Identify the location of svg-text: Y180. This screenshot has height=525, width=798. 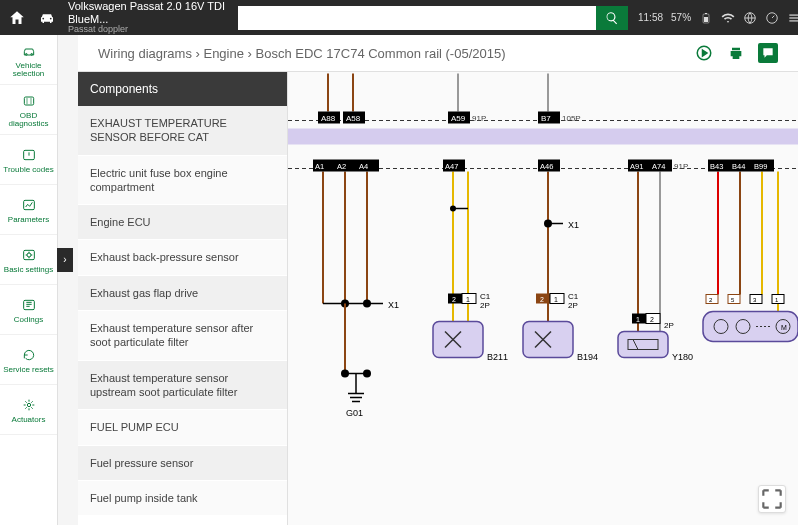
(682, 357).